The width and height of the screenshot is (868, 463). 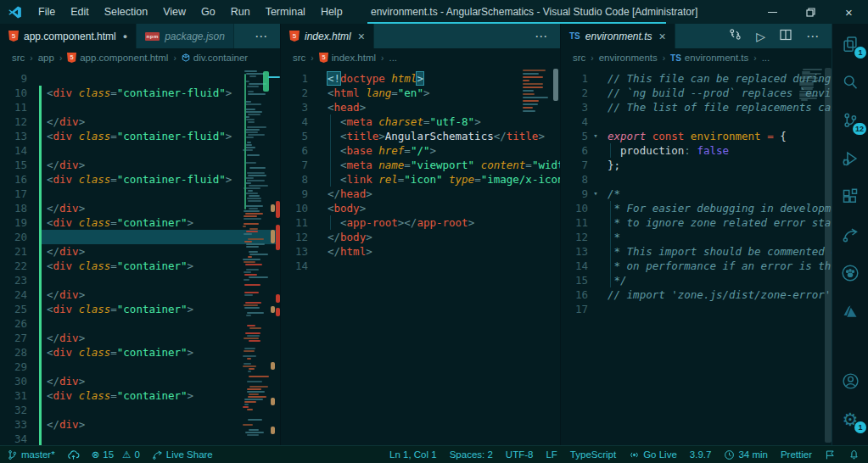 What do you see at coordinates (115, 455) in the screenshot?
I see `problems-indicator: ⊗15 ⚠0` at bounding box center [115, 455].